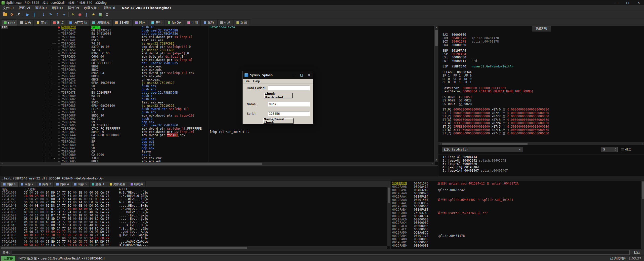 The height and width of the screenshot is (261, 644). What do you see at coordinates (543, 54) in the screenshot?
I see `register-line: ESP 0019FA94` at bounding box center [543, 54].